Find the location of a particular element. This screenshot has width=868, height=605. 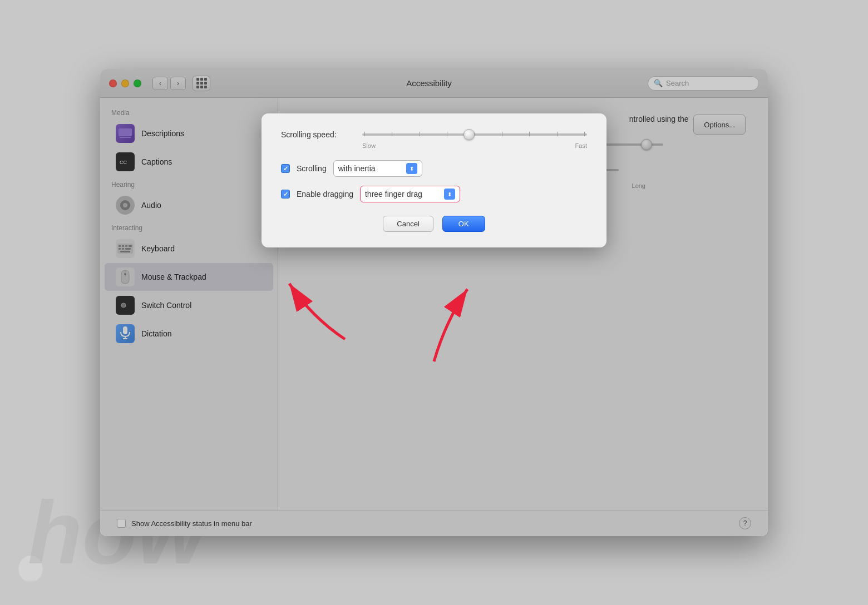

modal-scrolling-value: with inertia is located at coordinates (371, 168).